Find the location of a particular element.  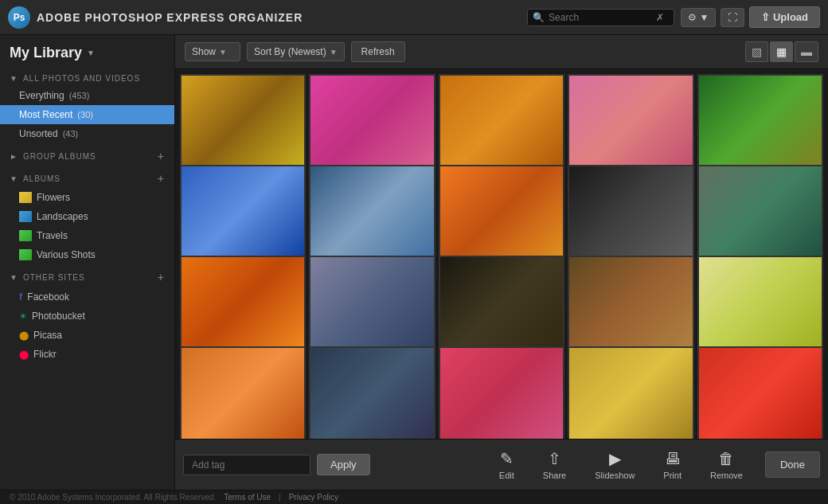

sidebar-section-all-photos: ▼ ALL PHOTOS AND VIDEOS is located at coordinates (88, 76).